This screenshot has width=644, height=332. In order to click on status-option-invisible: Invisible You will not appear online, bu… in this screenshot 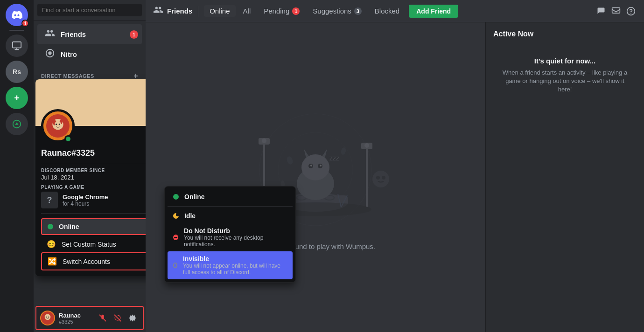, I will do `click(230, 265)`.